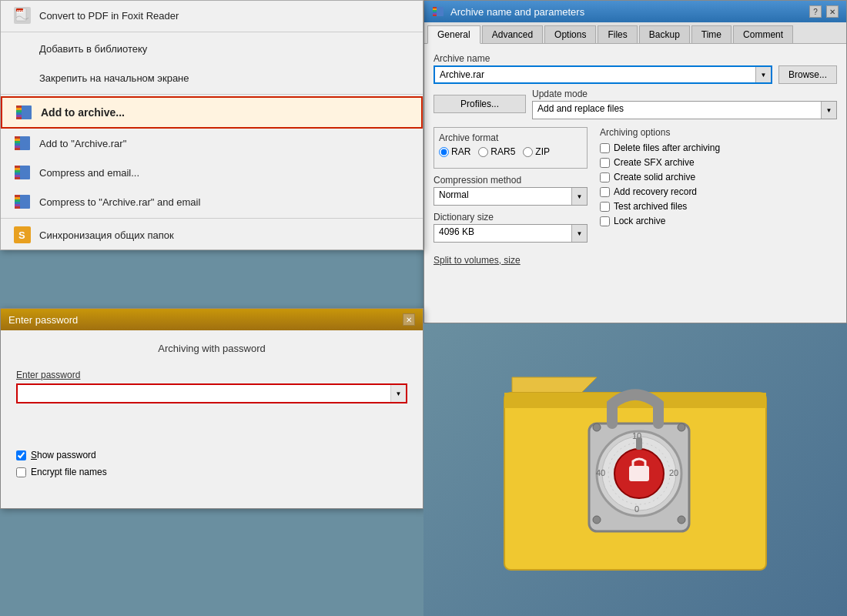 The height and width of the screenshot is (616, 847). What do you see at coordinates (605, 206) in the screenshot?
I see `option-test-checkbox` at bounding box center [605, 206].